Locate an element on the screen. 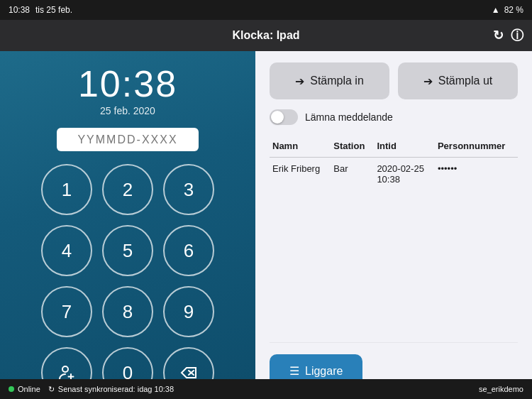 The width and height of the screenshot is (532, 399). status-bar-right: ▲ 82 % is located at coordinates (508, 10).